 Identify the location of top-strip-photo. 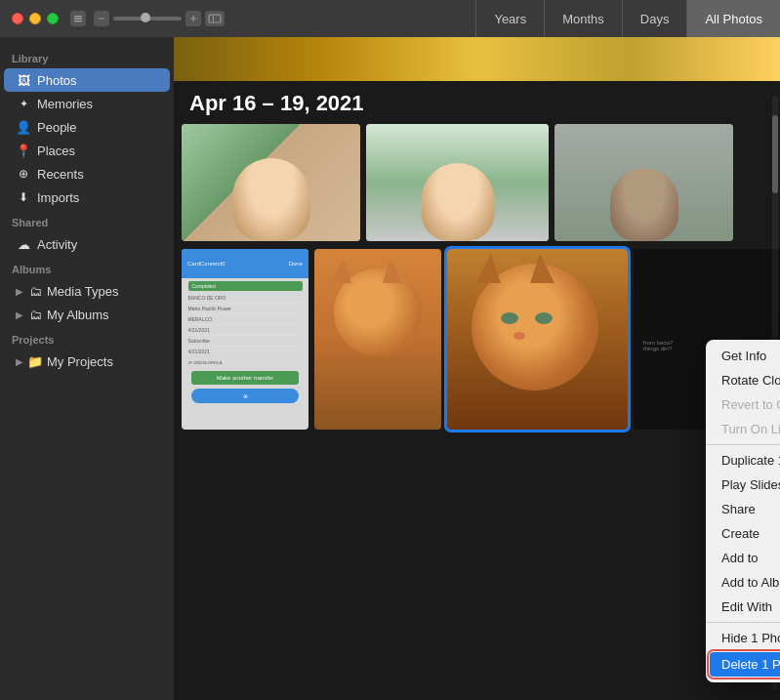
(476, 59).